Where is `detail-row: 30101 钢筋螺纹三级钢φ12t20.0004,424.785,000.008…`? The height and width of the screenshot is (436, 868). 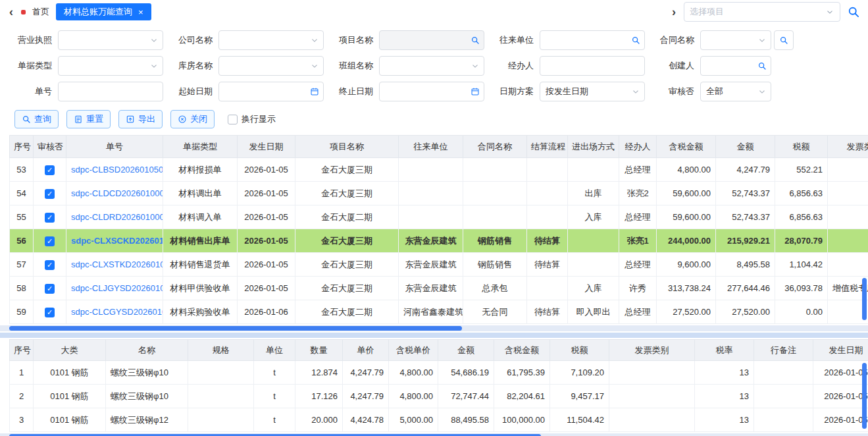
detail-row: 30101 钢筋螺纹三级钢φ12t20.0004,424.785,000.008… is located at coordinates (439, 420).